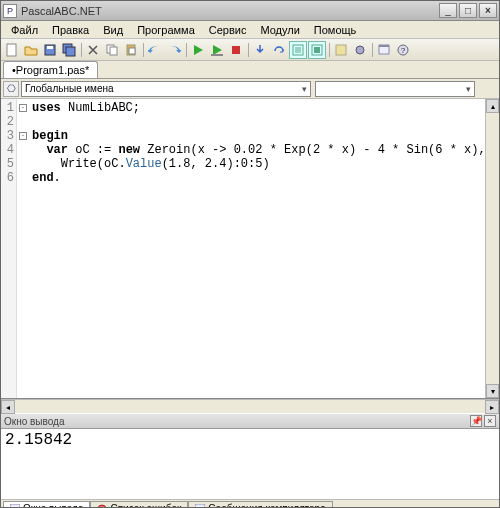 This screenshot has height=508, width=500. Describe the element at coordinates (492, 248) in the screenshot. I see `vertical-scrollbar: ▴ ▾` at that location.